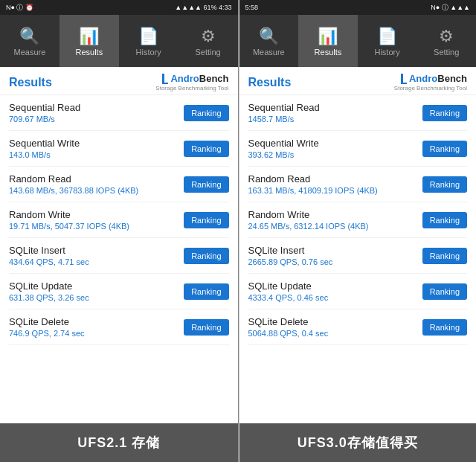 This screenshot has height=462, width=476. Describe the element at coordinates (358, 292) in the screenshot. I see `table-row: SQLite Update 4333.4 QPS, 0.46 sec Ranki…` at that location.